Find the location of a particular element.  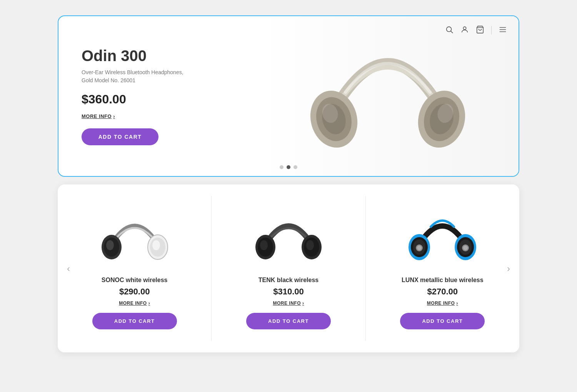

nav-divider is located at coordinates (492, 30).